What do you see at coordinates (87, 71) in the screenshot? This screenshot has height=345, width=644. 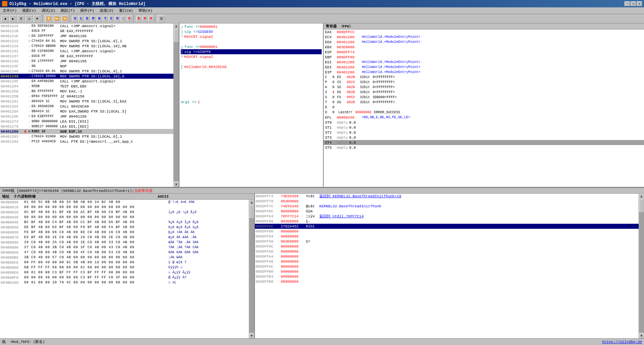 I see `disasm-row: 00401240 > C74424 04 01 MOV DWORD PTR SS…` at bounding box center [87, 71].